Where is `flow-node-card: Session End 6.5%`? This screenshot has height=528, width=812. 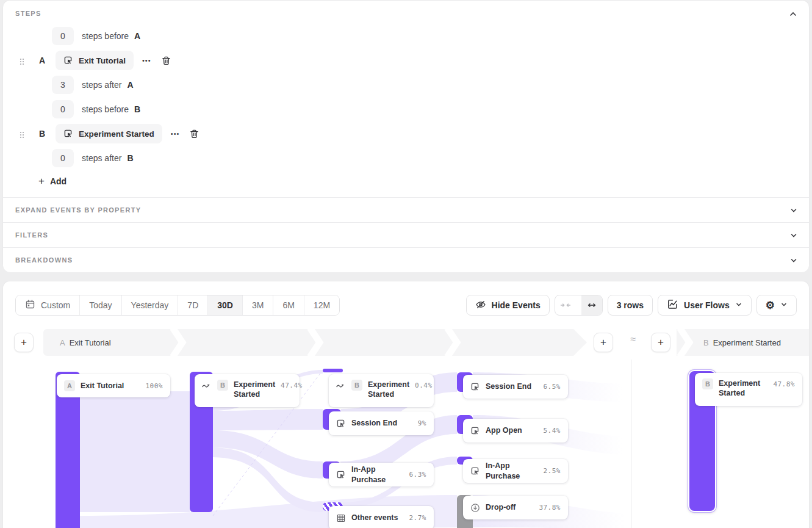
flow-node-card: Session End 6.5% is located at coordinates (516, 387).